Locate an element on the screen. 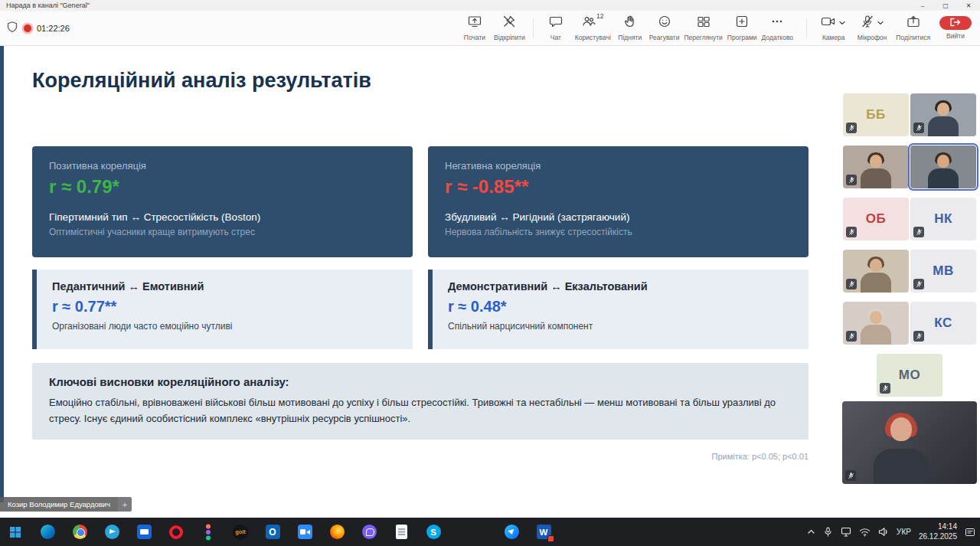 This screenshot has height=546, width=980. close-button: ✕ is located at coordinates (969, 5).